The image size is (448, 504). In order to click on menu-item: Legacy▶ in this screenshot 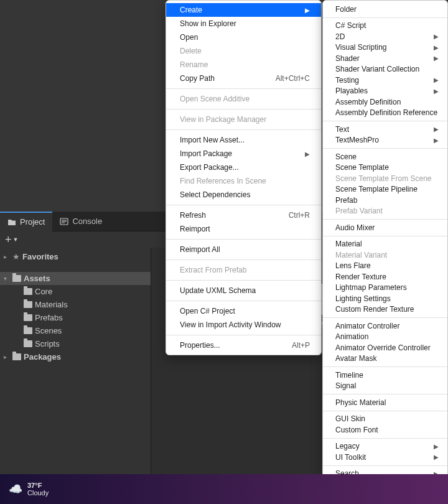, I will do `click(385, 447)`.